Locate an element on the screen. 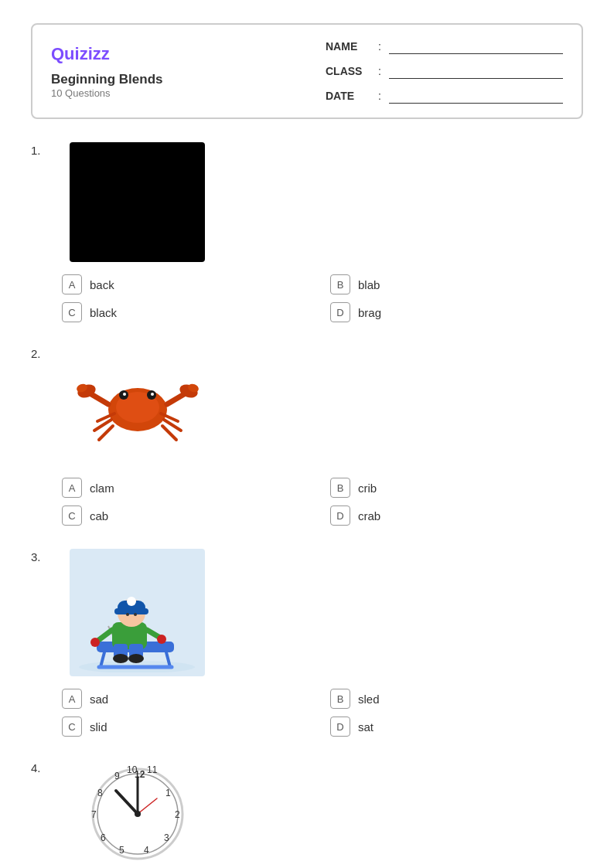  svg-text: 5 is located at coordinates (122, 850).